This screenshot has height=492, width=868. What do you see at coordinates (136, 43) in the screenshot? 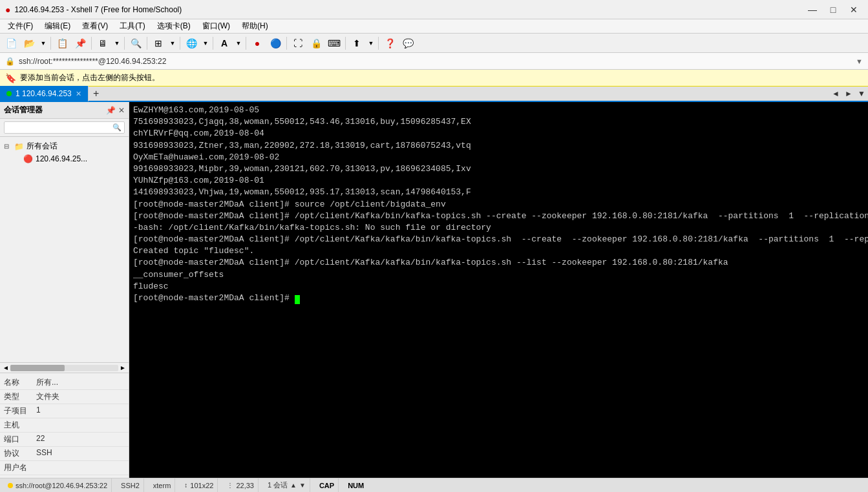
I see `find-btn: 🔍` at bounding box center [136, 43].